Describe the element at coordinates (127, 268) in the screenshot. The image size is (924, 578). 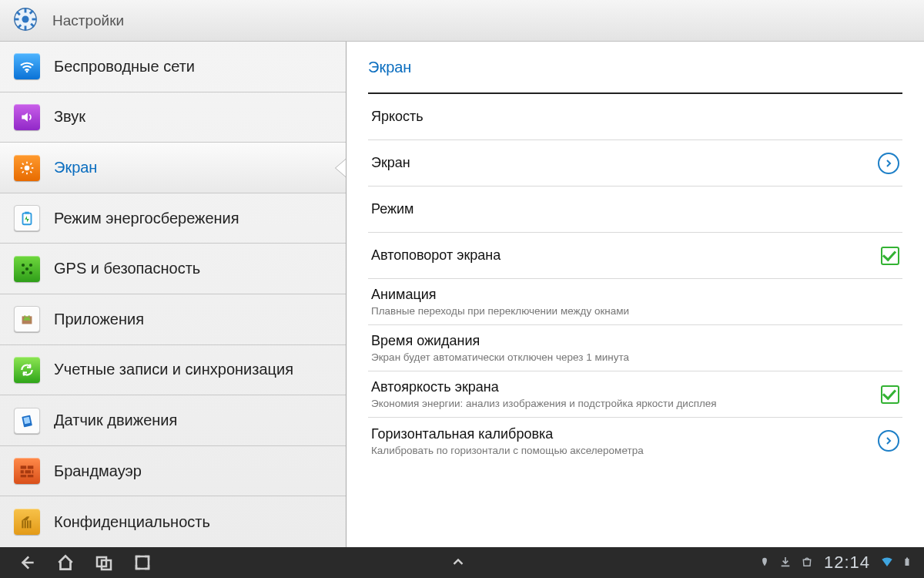
I see `sidebar-item-label: GPS и безопасность` at that location.